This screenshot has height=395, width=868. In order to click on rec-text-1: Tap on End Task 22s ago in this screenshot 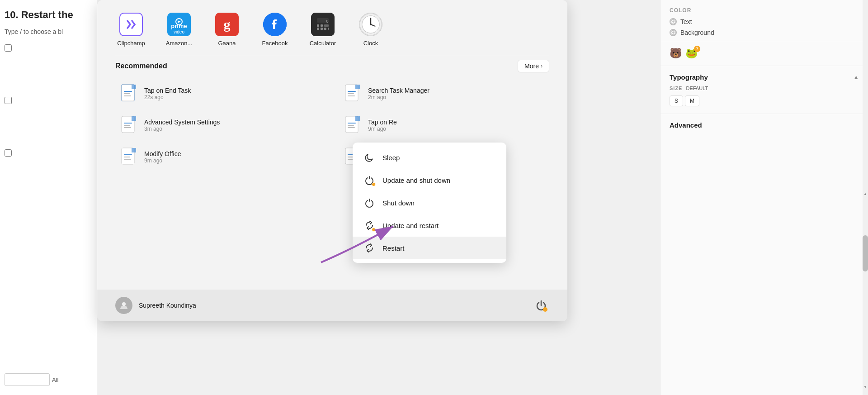, I will do `click(167, 94)`.